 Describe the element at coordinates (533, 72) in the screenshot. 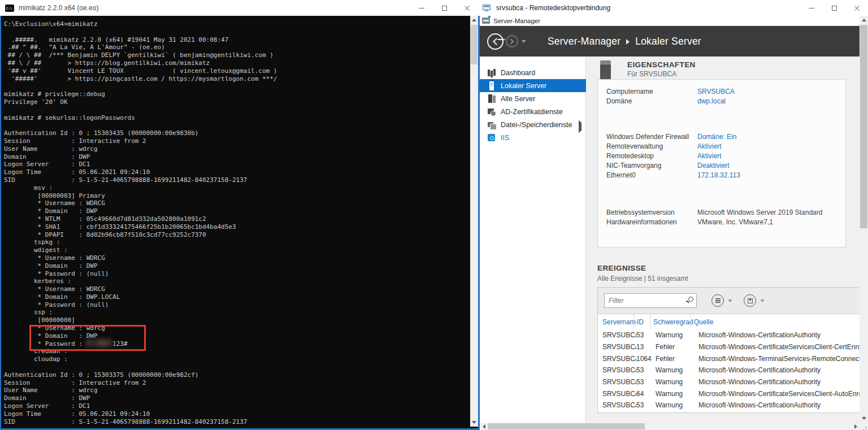

I see `sidebar-item-dashboard: Dashboard` at that location.